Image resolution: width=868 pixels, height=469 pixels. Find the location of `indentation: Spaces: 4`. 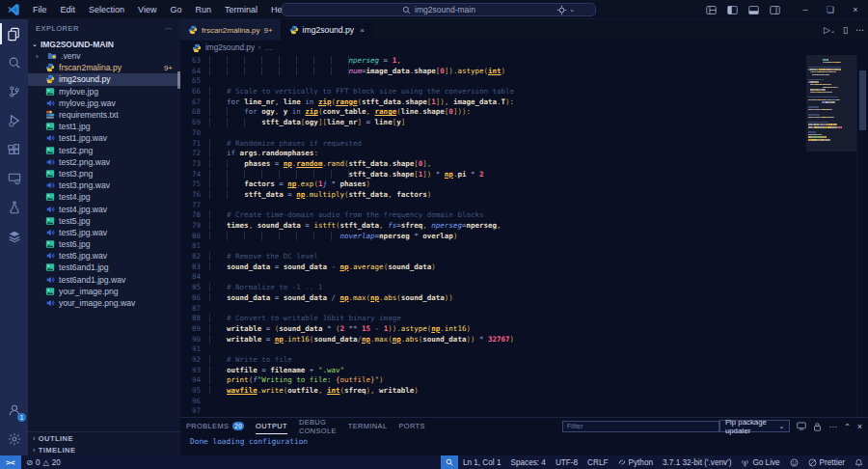

indentation: Spaces: 4 is located at coordinates (528, 462).